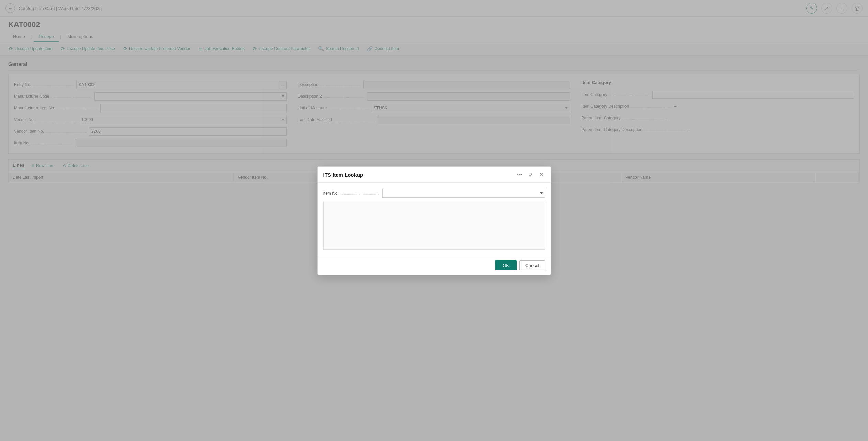 This screenshot has width=868, height=441. I want to click on dialog-form-row-item-no: Item No., so click(434, 193).